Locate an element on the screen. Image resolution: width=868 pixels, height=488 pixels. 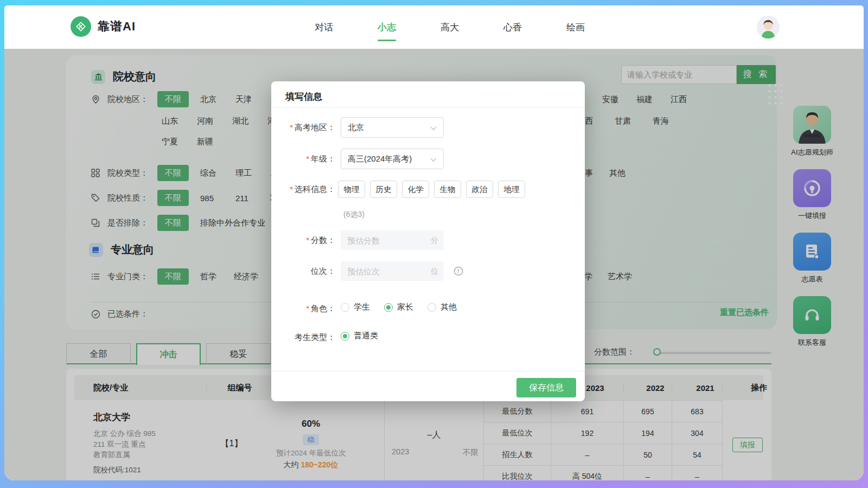
region-select-value: 北京 is located at coordinates (356, 128).